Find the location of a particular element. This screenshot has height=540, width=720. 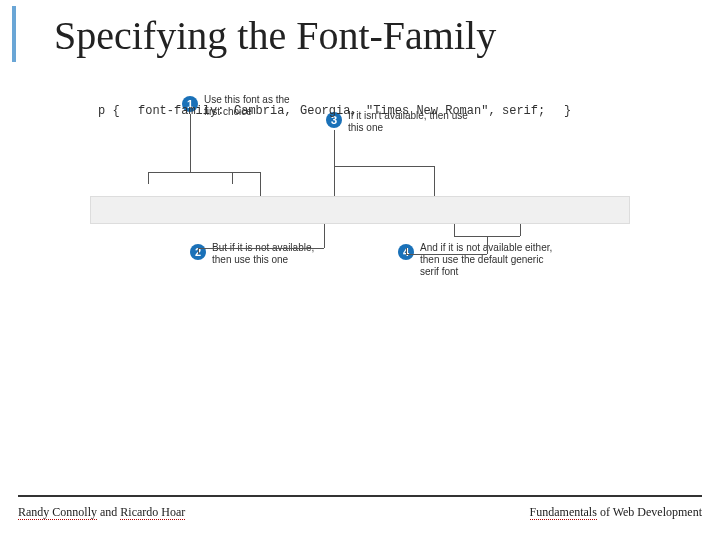

book-rest: of Web Development is located at coordinates (650, 512).